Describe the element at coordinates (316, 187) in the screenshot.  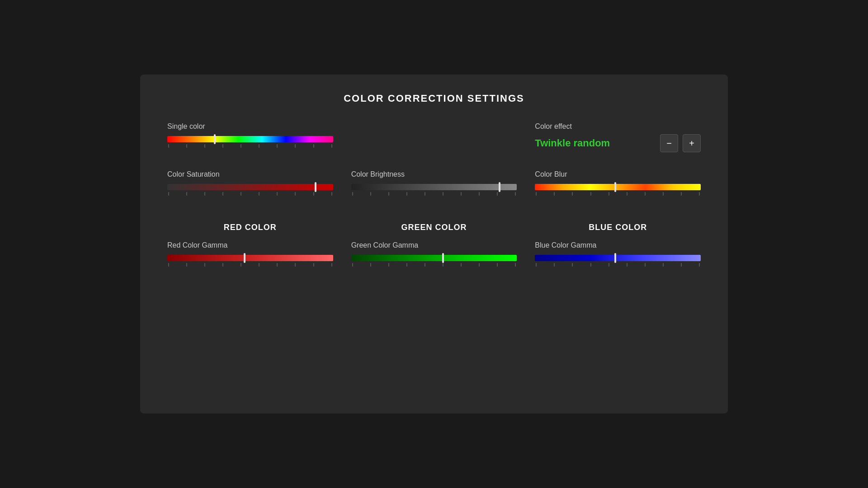
I see `color-saturation-thumb` at that location.